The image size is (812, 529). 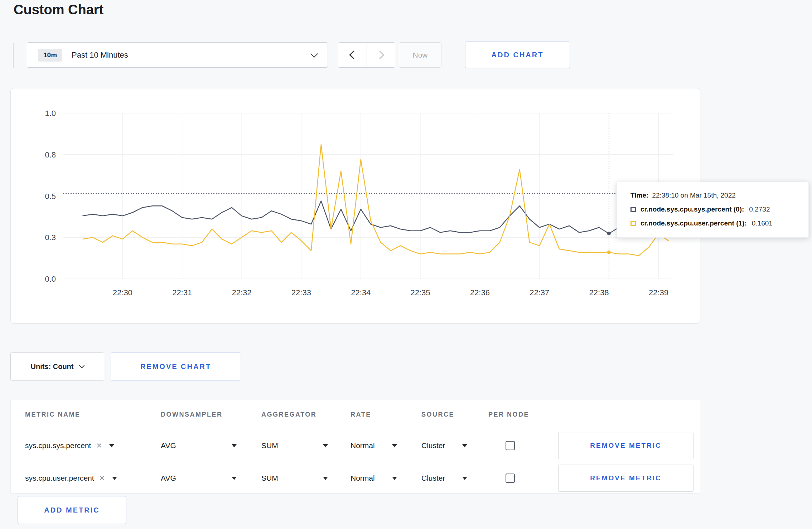 I want to click on series-sys-swatch-icon, so click(x=633, y=210).